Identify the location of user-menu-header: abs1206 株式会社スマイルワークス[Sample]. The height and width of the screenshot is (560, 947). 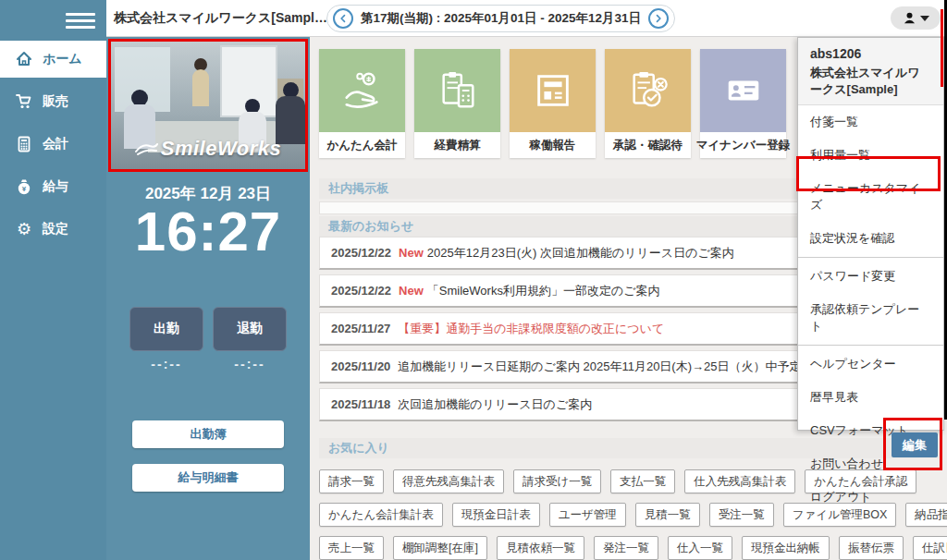
(871, 72).